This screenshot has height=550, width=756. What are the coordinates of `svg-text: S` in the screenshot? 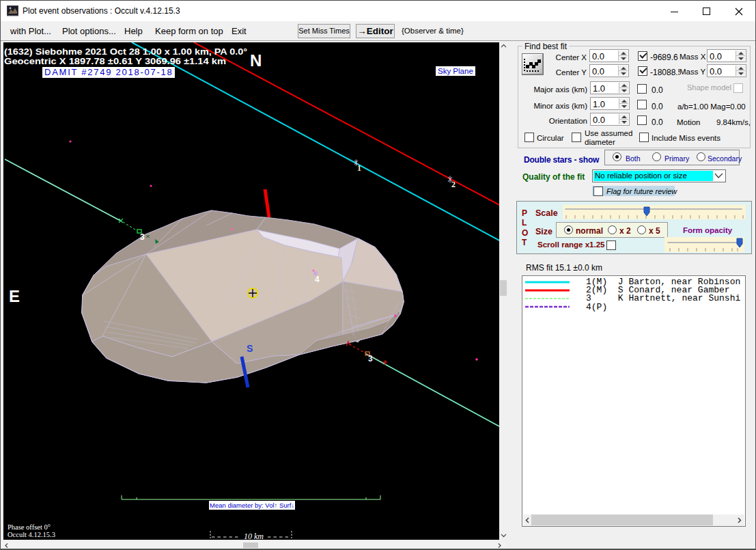 It's located at (250, 348).